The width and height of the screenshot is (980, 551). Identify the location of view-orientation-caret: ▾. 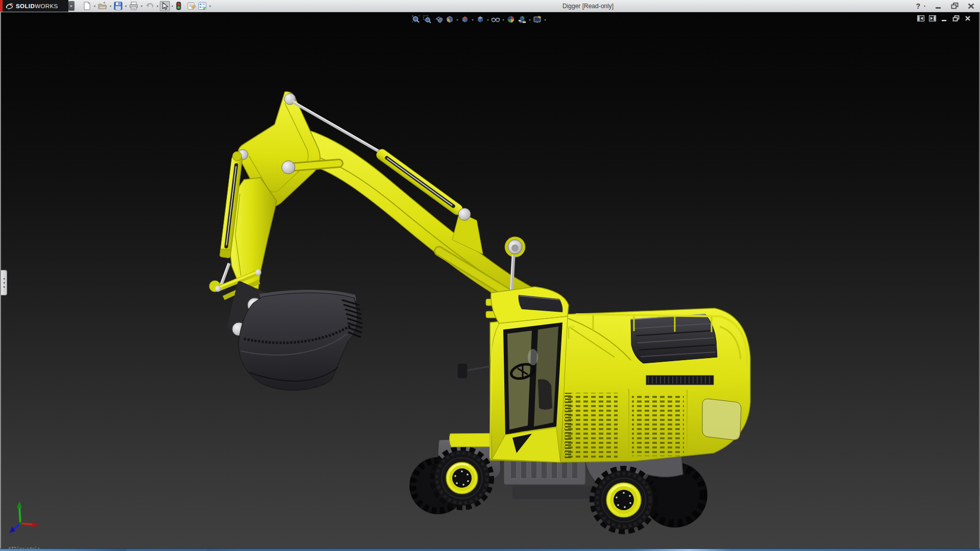
(473, 19).